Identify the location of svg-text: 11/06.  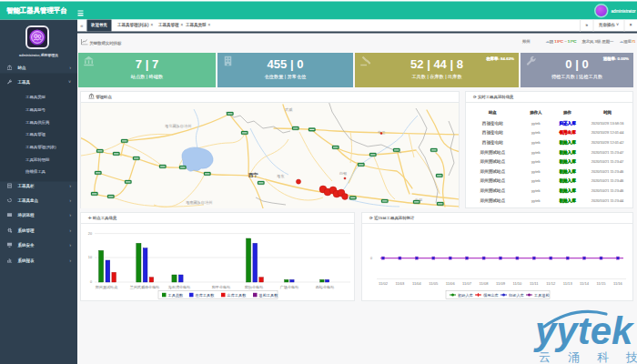
(451, 284).